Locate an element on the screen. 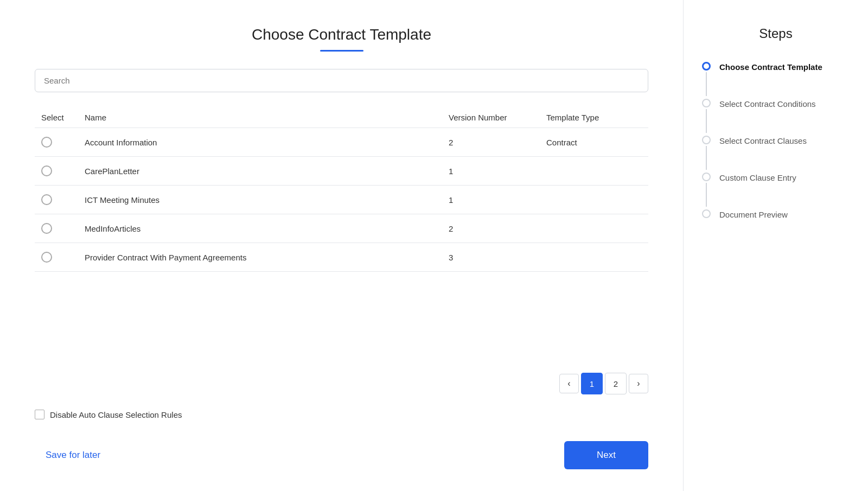 This screenshot has height=491, width=868. col-header-name: Name is located at coordinates (260, 118).